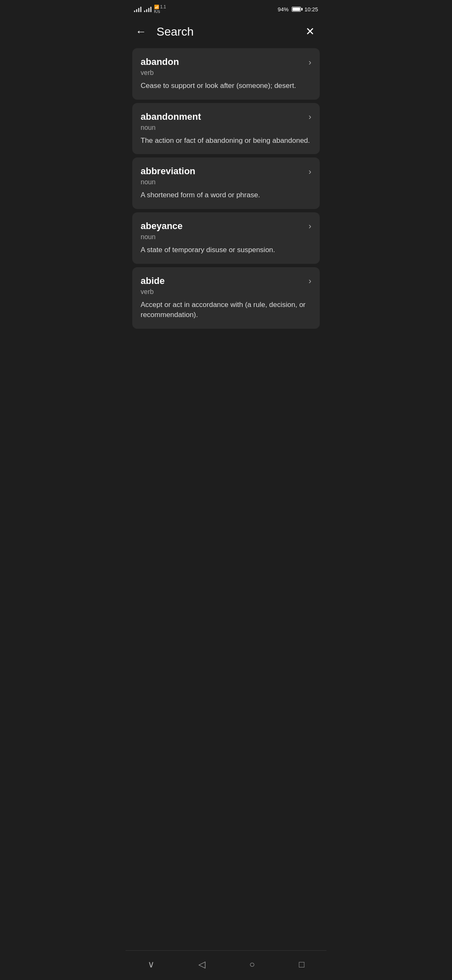 This screenshot has height=980, width=452. I want to click on nav-bar: ∨ ◁ ○ □, so click(226, 965).